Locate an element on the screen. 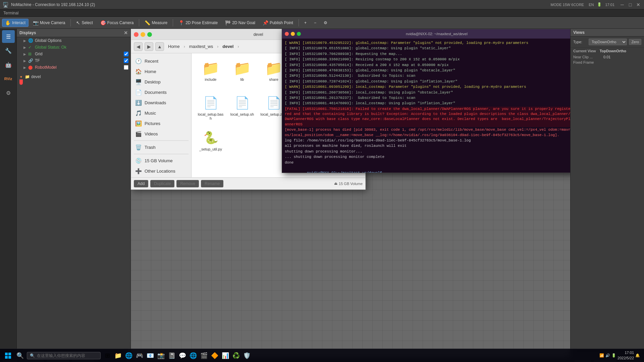  title-bar-left: 🖥️ NoMachine - Connection to 192.168.124… is located at coordinates (49, 5).